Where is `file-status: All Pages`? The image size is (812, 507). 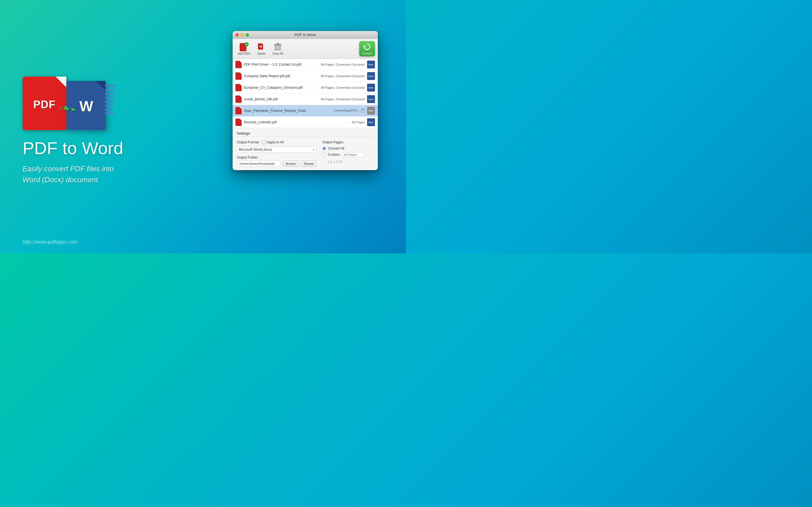
file-status: All Pages is located at coordinates (358, 122).